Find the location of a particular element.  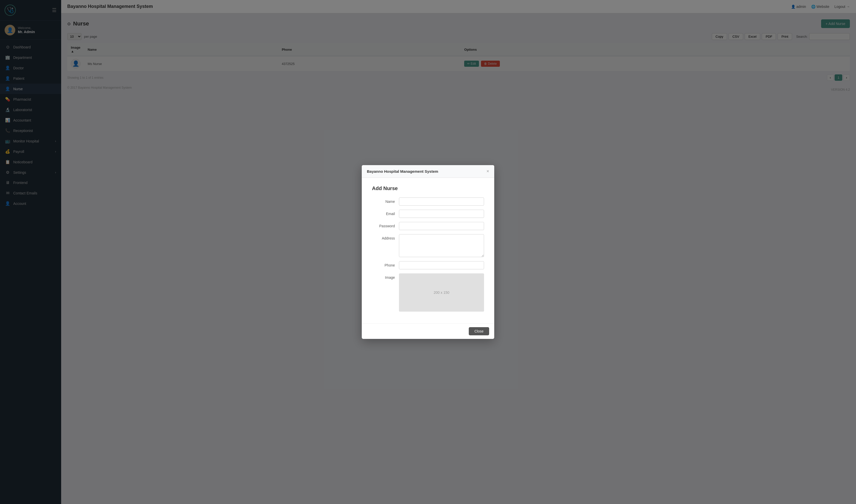

modal-body: Add Nurse Name Email Password Address Ph… is located at coordinates (428, 251).